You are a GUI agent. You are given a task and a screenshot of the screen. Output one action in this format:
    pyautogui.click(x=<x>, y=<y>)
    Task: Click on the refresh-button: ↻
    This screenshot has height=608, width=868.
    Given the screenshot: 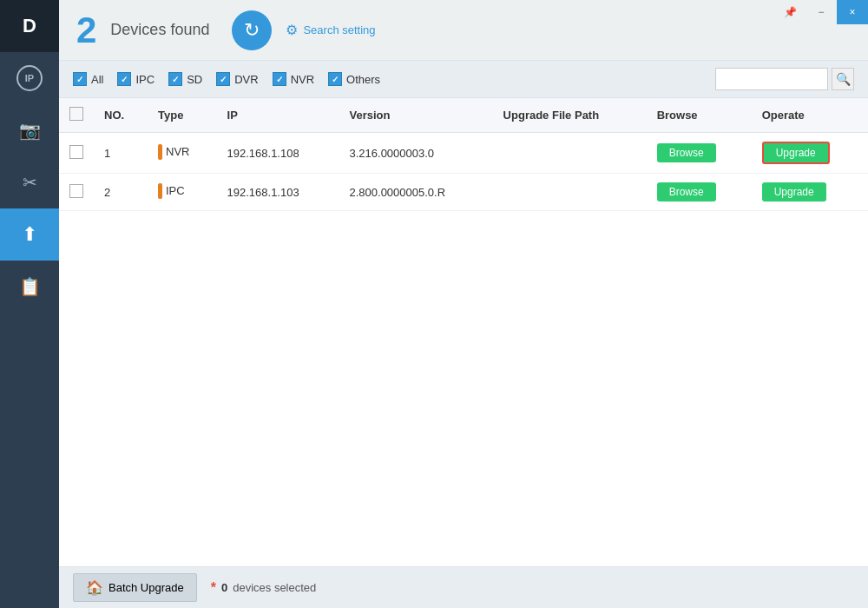 What is the action you would take?
    pyautogui.click(x=252, y=30)
    